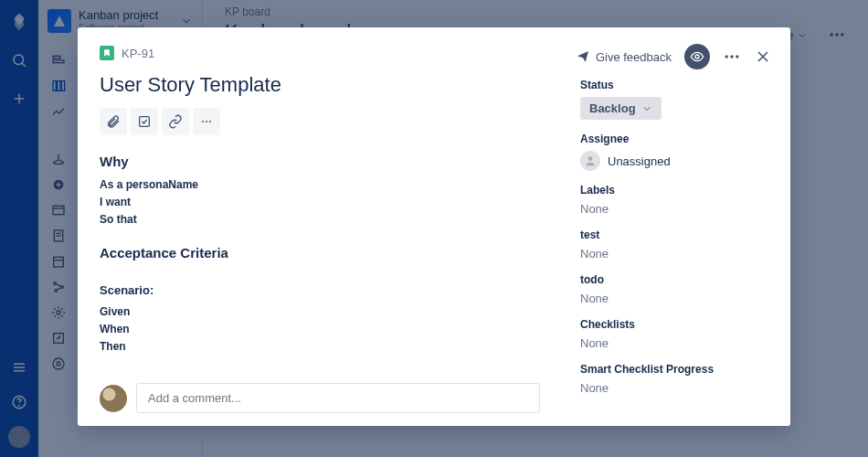  What do you see at coordinates (676, 254) in the screenshot?
I see `test-value: None` at bounding box center [676, 254].